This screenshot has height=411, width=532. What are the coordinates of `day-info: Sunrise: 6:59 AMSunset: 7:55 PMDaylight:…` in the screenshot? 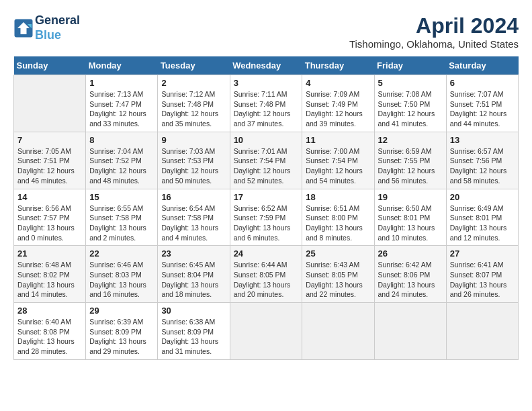 It's located at (410, 167).